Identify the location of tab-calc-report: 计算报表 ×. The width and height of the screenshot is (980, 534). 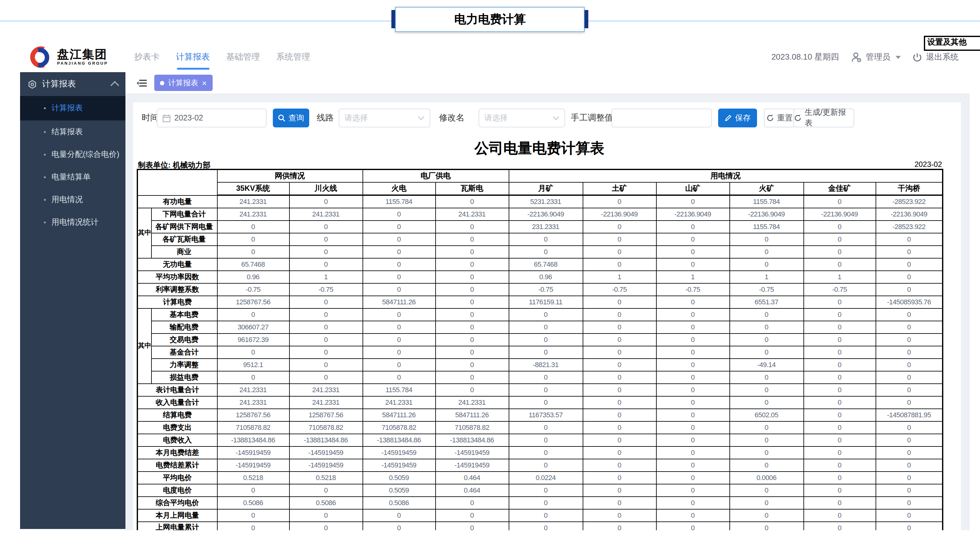
(183, 83).